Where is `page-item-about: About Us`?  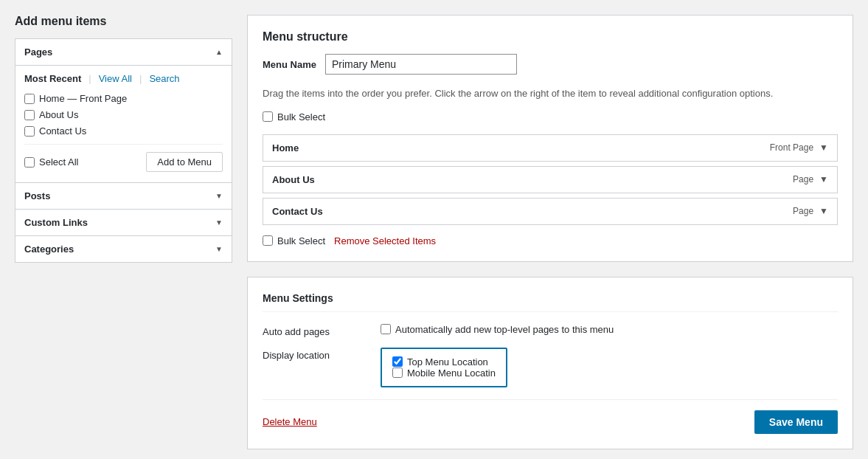 page-item-about: About Us is located at coordinates (124, 115).